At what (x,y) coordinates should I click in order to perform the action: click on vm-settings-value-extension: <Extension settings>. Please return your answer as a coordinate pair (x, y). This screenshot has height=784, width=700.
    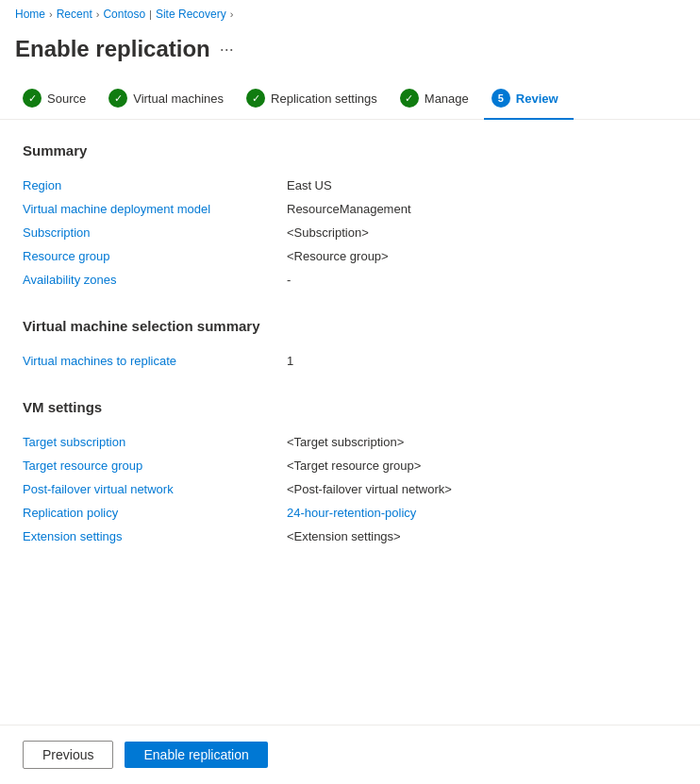
    Looking at the image, I should click on (343, 536).